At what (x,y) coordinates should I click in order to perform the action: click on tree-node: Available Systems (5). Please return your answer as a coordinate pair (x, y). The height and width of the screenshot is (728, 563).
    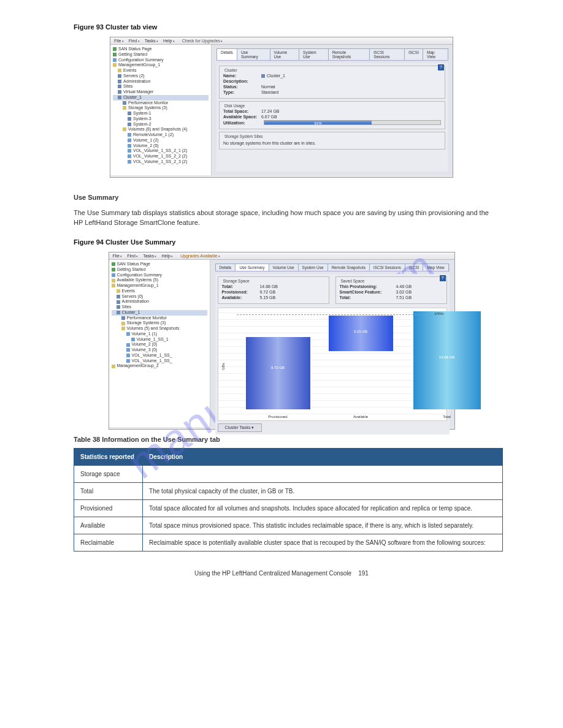
    Looking at the image, I should click on (159, 281).